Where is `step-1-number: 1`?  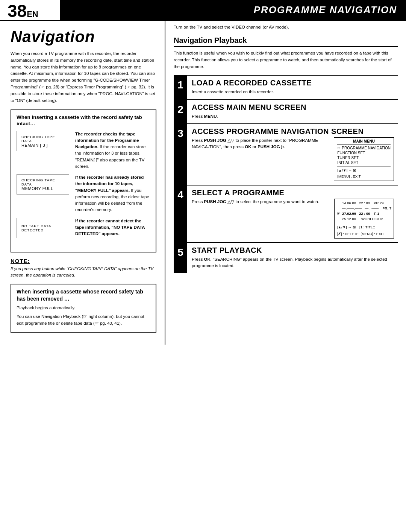
step-1-number: 1 is located at coordinates (180, 87).